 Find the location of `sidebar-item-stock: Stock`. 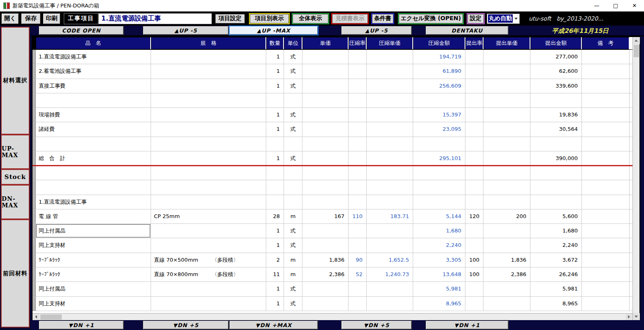

sidebar-item-stock: Stock is located at coordinates (15, 177).